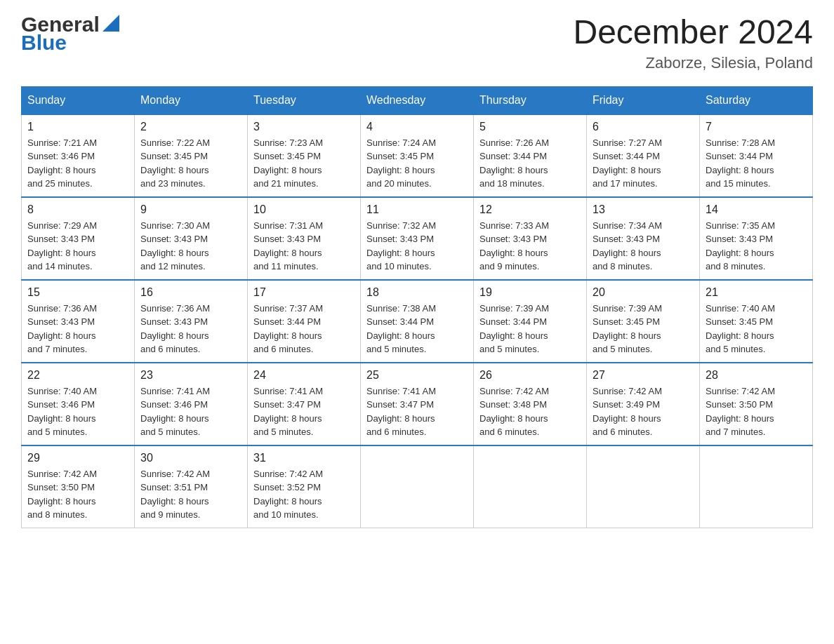 The image size is (834, 644). Describe the element at coordinates (191, 487) in the screenshot. I see `calendar-cell: 30 Sunrise: 7:42 AMSunset: 3:51 PMDaylig…` at that location.